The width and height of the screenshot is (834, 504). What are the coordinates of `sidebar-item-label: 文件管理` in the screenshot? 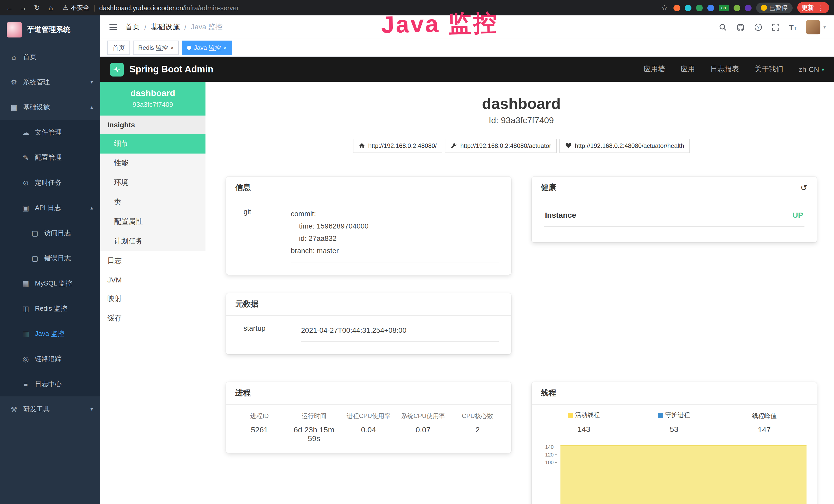 It's located at (48, 132).